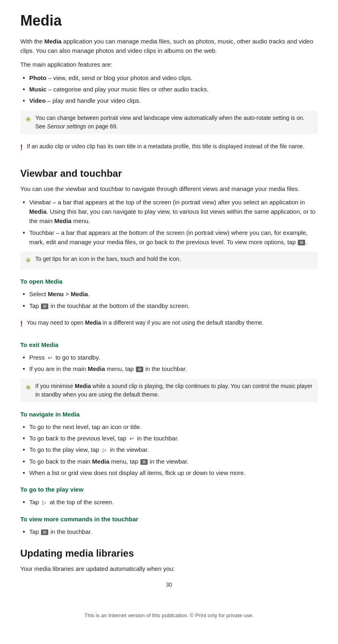 Image resolution: width=338 pixels, height=644 pixels. What do you see at coordinates (169, 237) in the screenshot?
I see `list-item: Touchbar – a bar that appears at the bot…` at bounding box center [169, 237].